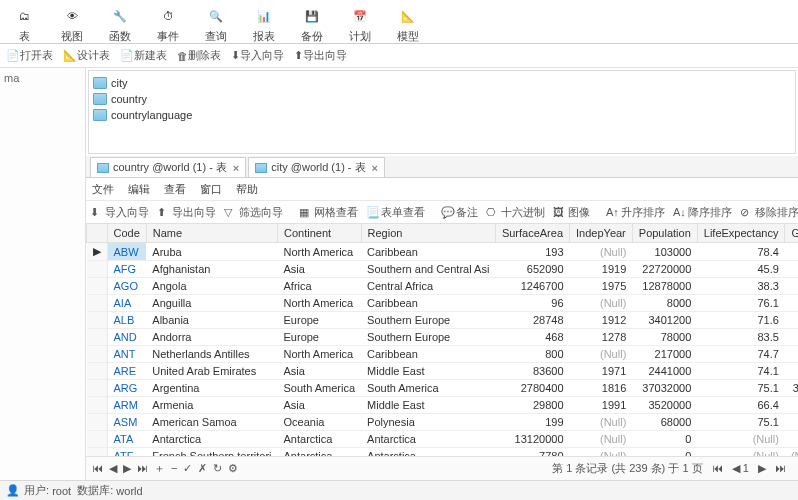  What do you see at coordinates (160, 468) in the screenshot?
I see `nav-btn-4: ＋` at bounding box center [160, 468].